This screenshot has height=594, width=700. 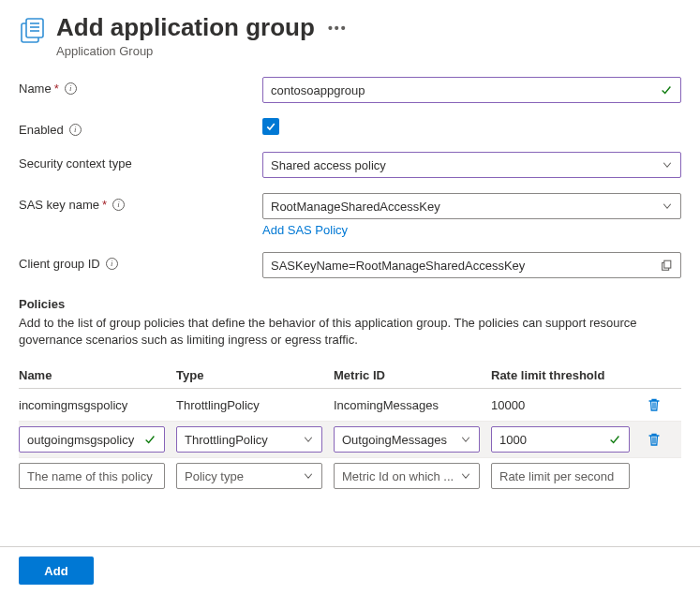 I want to click on policy-name-input: outgoingmsgspolicy, so click(x=92, y=439).